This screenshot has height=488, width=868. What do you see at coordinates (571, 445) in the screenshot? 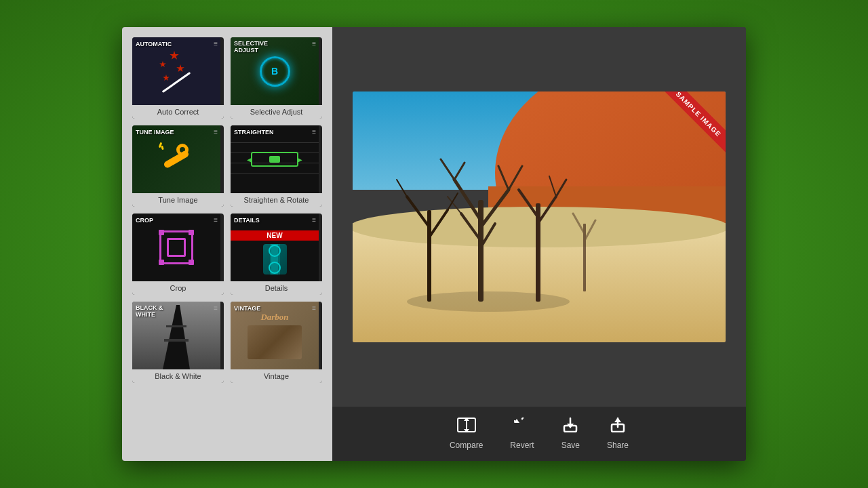
I see `save-label: Save` at bounding box center [571, 445].